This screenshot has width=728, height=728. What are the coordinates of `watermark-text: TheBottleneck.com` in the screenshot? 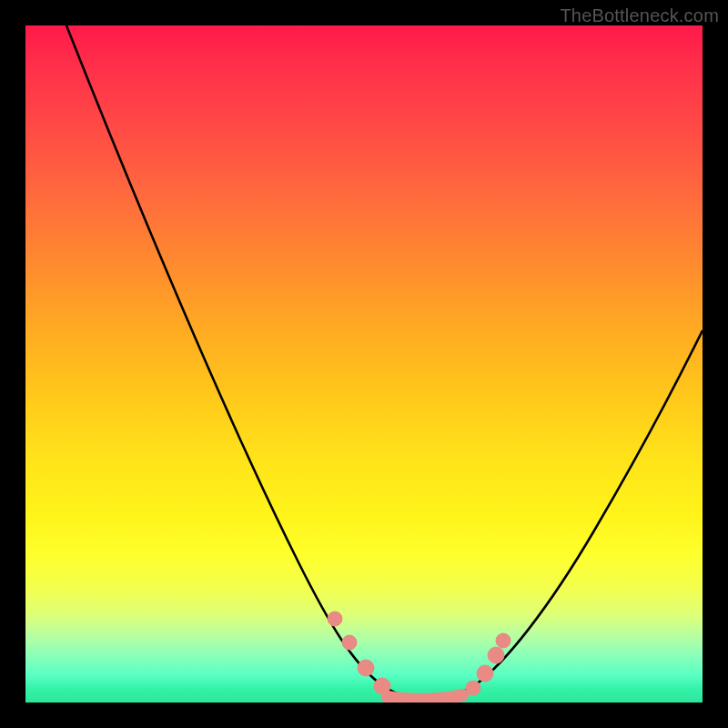 It's located at (639, 16).